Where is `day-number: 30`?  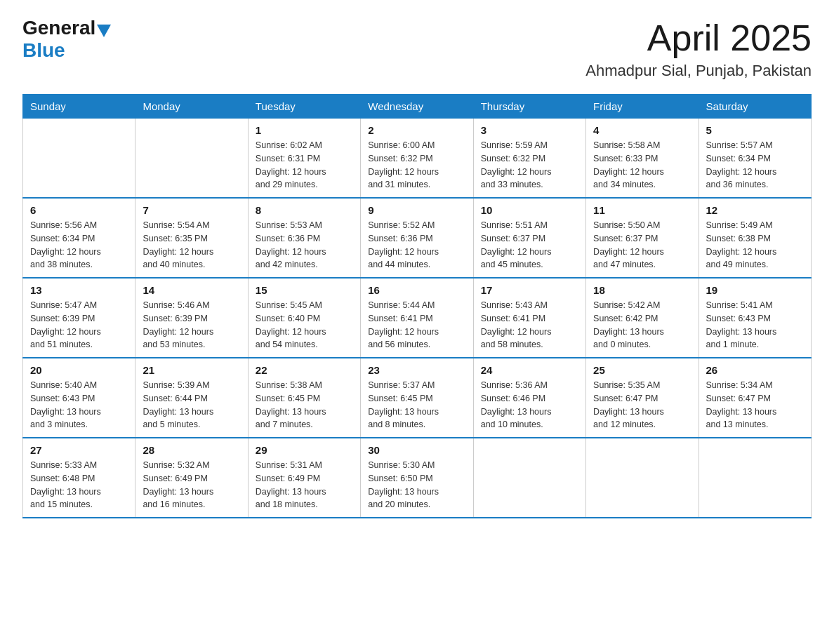
day-number: 30 is located at coordinates (417, 450).